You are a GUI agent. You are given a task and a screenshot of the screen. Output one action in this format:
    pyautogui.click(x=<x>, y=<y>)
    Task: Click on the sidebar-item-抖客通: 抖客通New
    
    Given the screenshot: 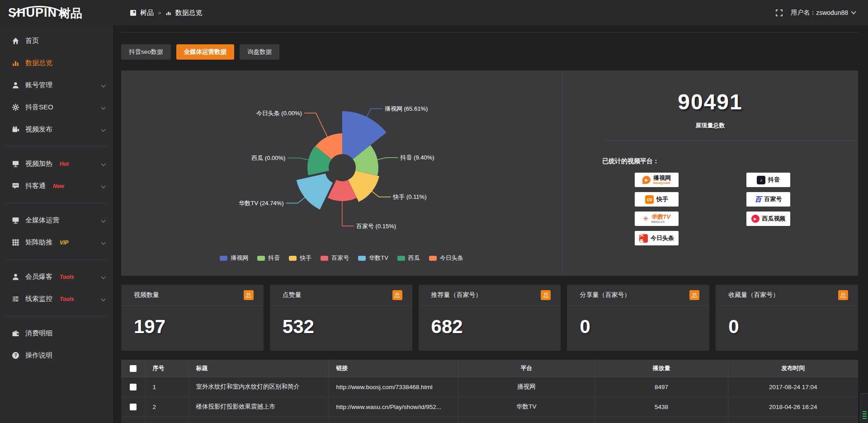 What is the action you would take?
    pyautogui.click(x=57, y=186)
    